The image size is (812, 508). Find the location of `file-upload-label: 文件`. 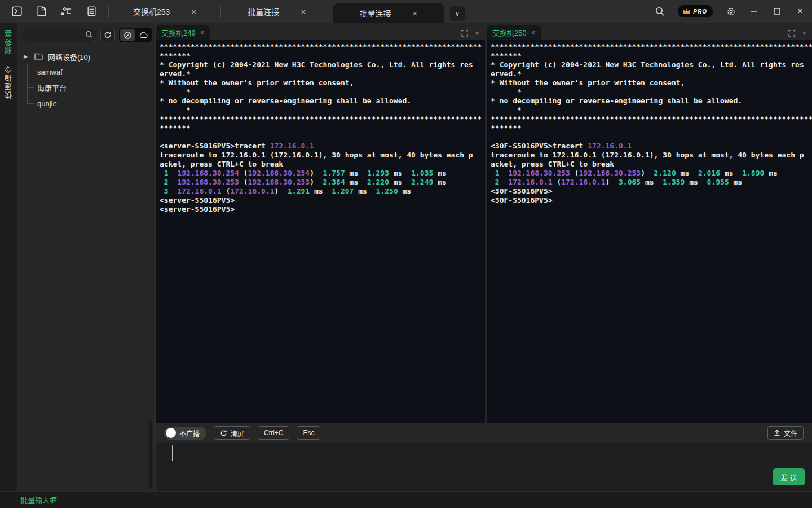

file-upload-label: 文件 is located at coordinates (791, 433).